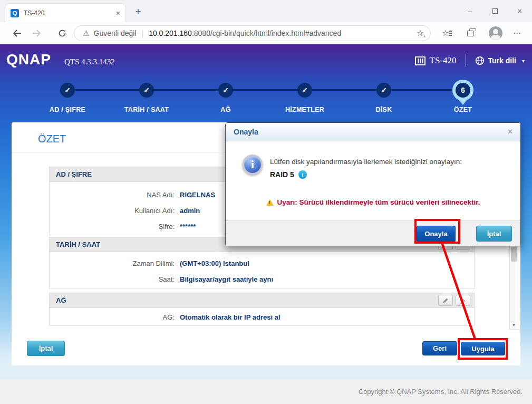 This screenshot has height=404, width=532. Describe the element at coordinates (86, 33) in the screenshot. I see `not-secure-warning-icon: ⚠` at that location.